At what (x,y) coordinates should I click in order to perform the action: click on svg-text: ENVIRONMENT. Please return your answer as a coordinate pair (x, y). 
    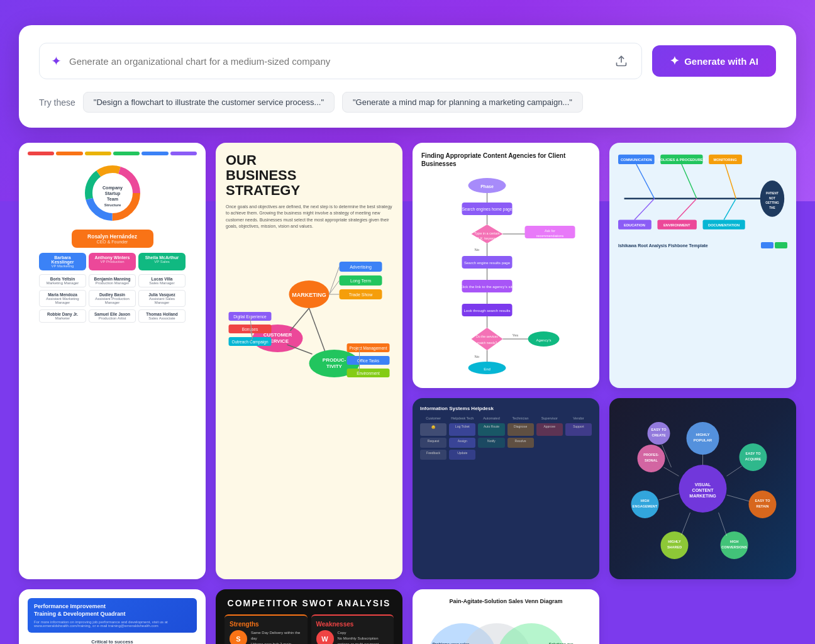
    Looking at the image, I should click on (677, 225).